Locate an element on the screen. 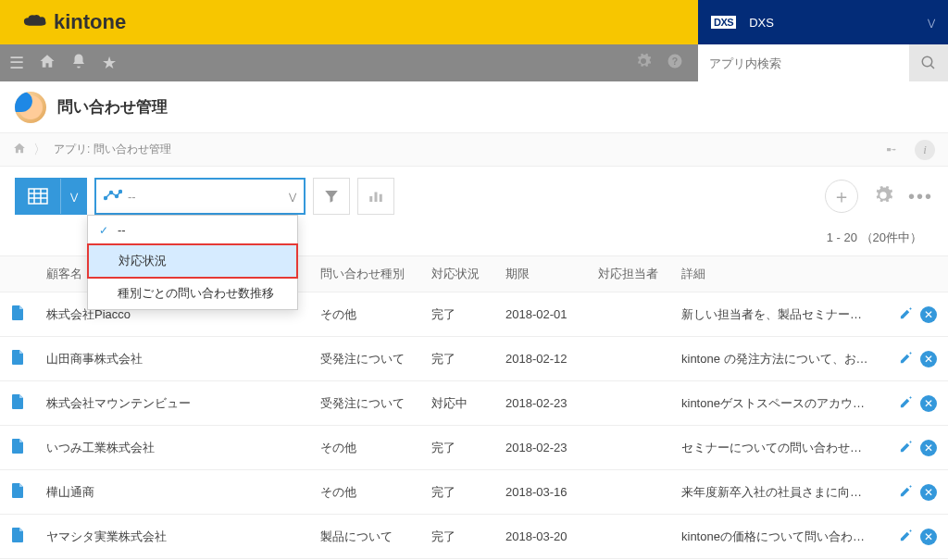 This screenshot has width=948, height=560. top-bar: kintone DXS DXS ⋁ is located at coordinates (474, 22).